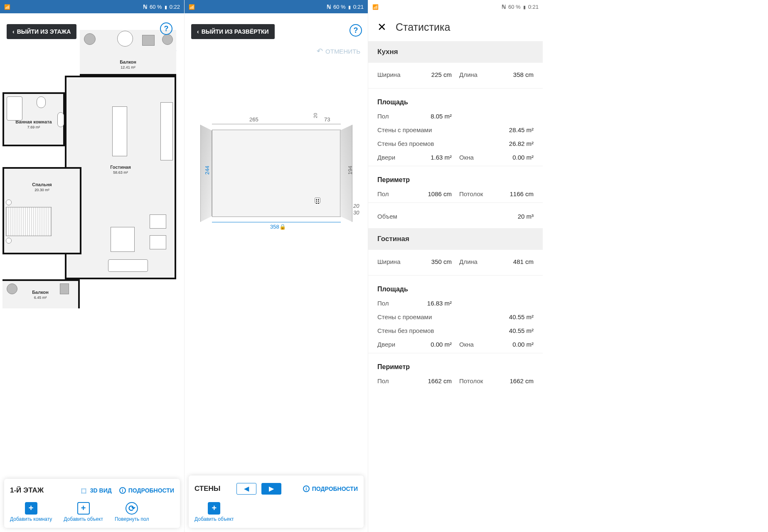 Image resolution: width=768 pixels, height=532 pixels. I want to click on stat-label: Объем, so click(387, 216).